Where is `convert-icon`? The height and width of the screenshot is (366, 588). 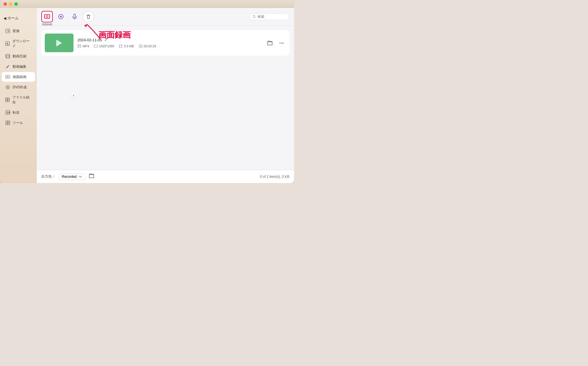
convert-icon is located at coordinates (8, 31).